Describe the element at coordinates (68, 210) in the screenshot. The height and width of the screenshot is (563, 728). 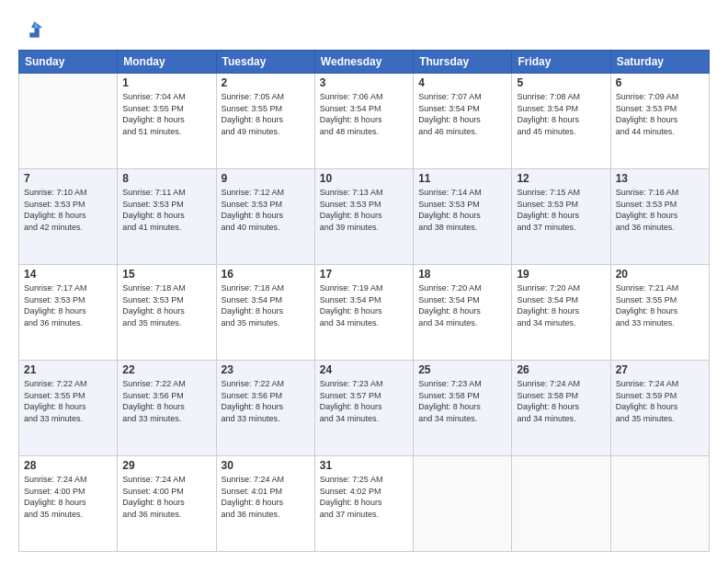
I see `day-info: Sunrise: 7:10 AM Sunset: 3:53 PM Dayligh…` at that location.